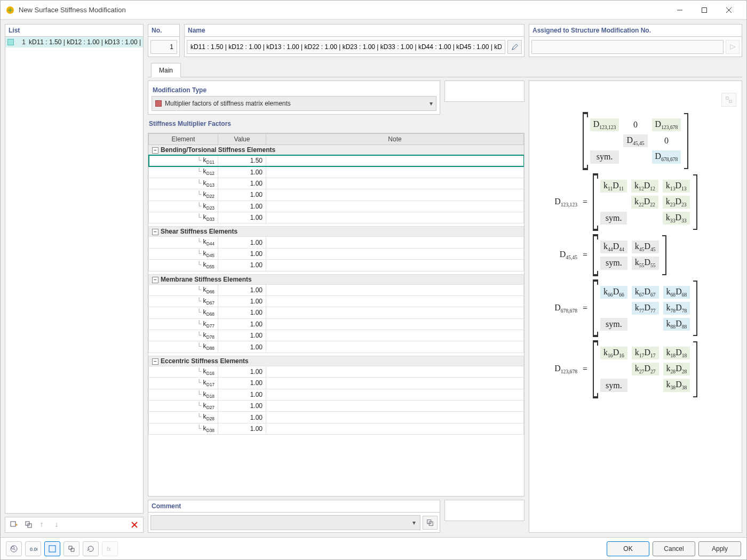 This screenshot has height=560, width=747. What do you see at coordinates (346, 47) in the screenshot?
I see `name-field` at bounding box center [346, 47].